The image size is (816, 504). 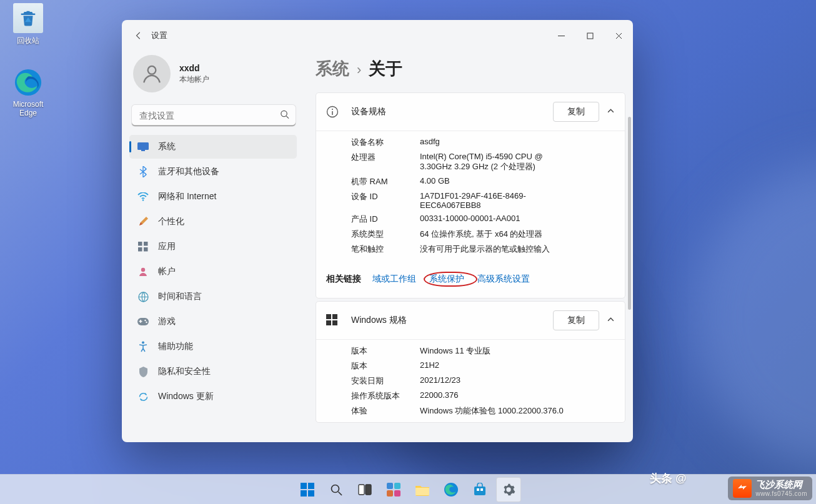 What do you see at coordinates (377, 36) in the screenshot?
I see `titlebar: 设置` at bounding box center [377, 36].